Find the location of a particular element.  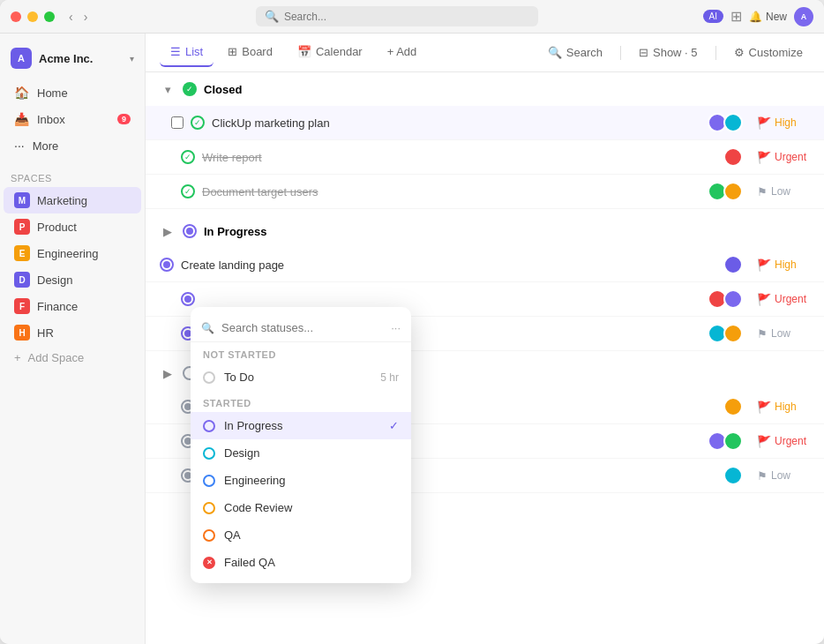

todo-status-icon is located at coordinates (209, 378).